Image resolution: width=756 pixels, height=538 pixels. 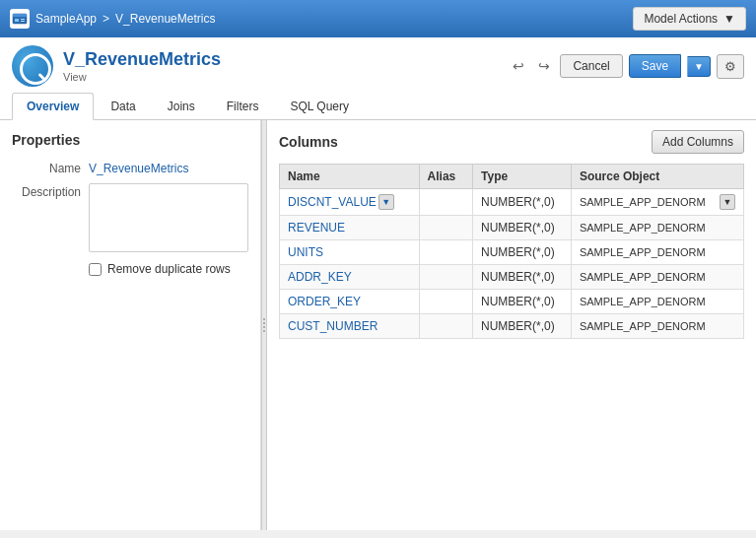 I want to click on gear-button: ⚙, so click(x=730, y=67).